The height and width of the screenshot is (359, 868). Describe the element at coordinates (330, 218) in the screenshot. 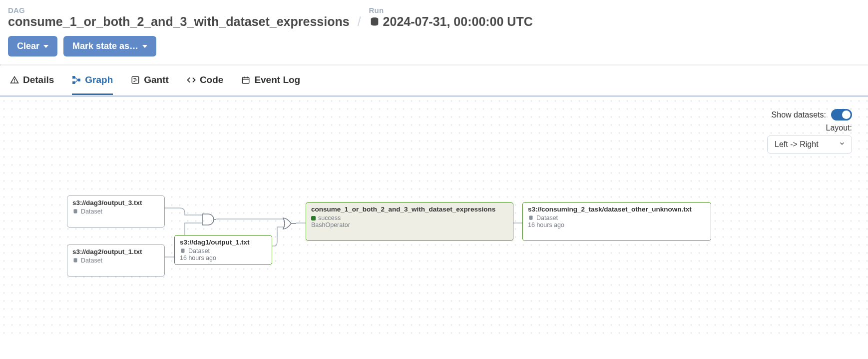

I see `node-status: success` at that location.